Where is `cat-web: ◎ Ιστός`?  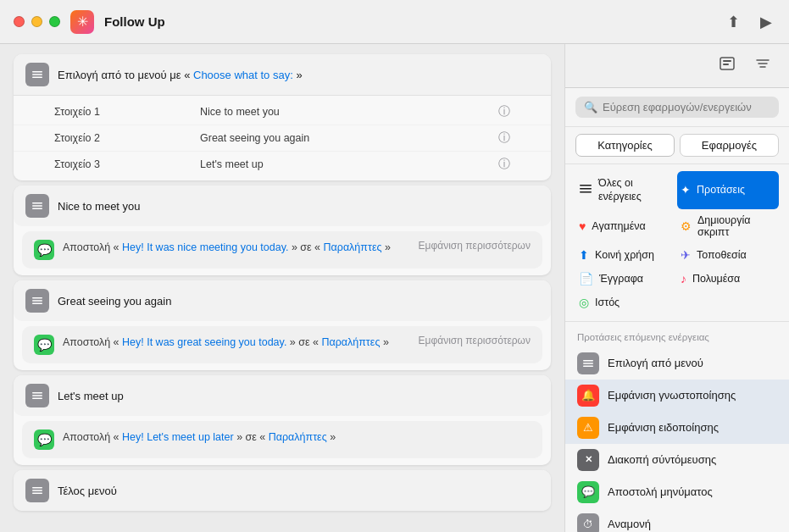
cat-web: ◎ Ιστός is located at coordinates (626, 302).